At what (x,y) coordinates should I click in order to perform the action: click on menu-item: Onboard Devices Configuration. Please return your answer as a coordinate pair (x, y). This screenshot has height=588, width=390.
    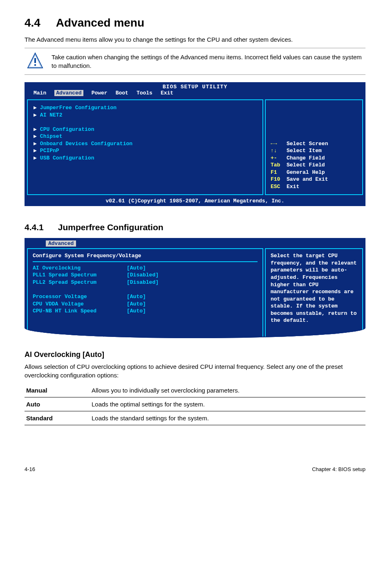
    Looking at the image, I should click on (86, 144).